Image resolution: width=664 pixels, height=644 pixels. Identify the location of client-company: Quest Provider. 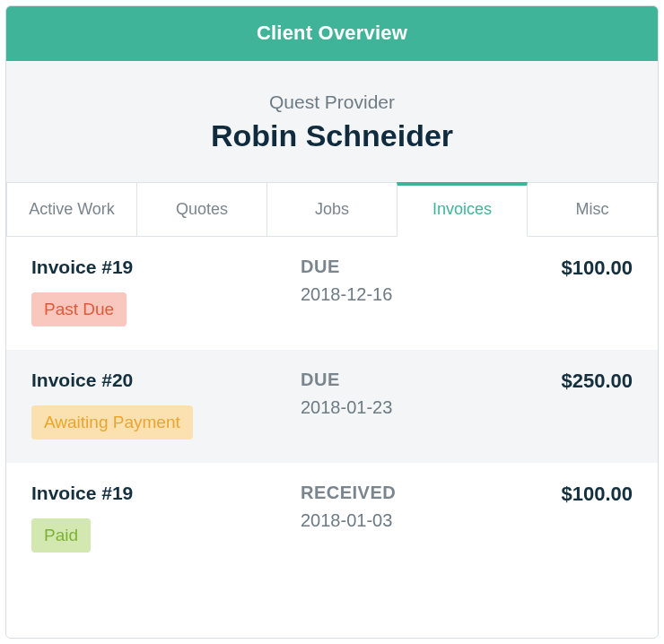
(332, 102).